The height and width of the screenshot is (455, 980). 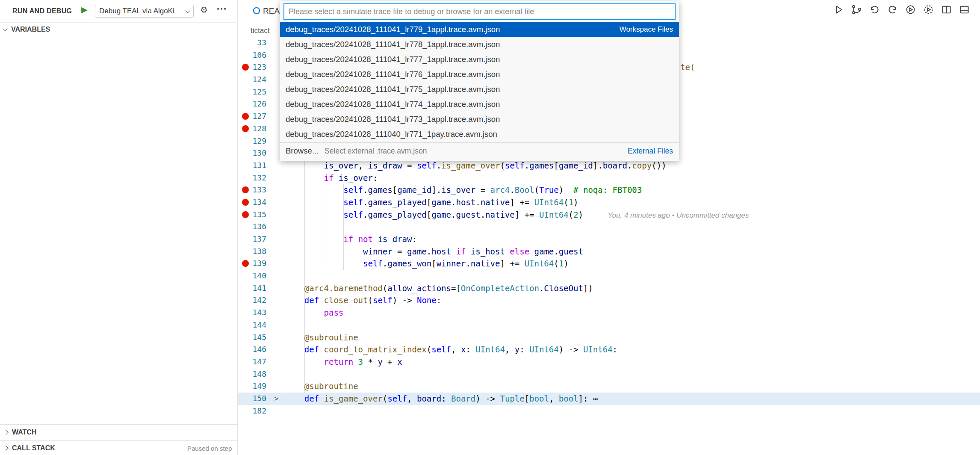 I want to click on code-row: 136, so click(x=609, y=227).